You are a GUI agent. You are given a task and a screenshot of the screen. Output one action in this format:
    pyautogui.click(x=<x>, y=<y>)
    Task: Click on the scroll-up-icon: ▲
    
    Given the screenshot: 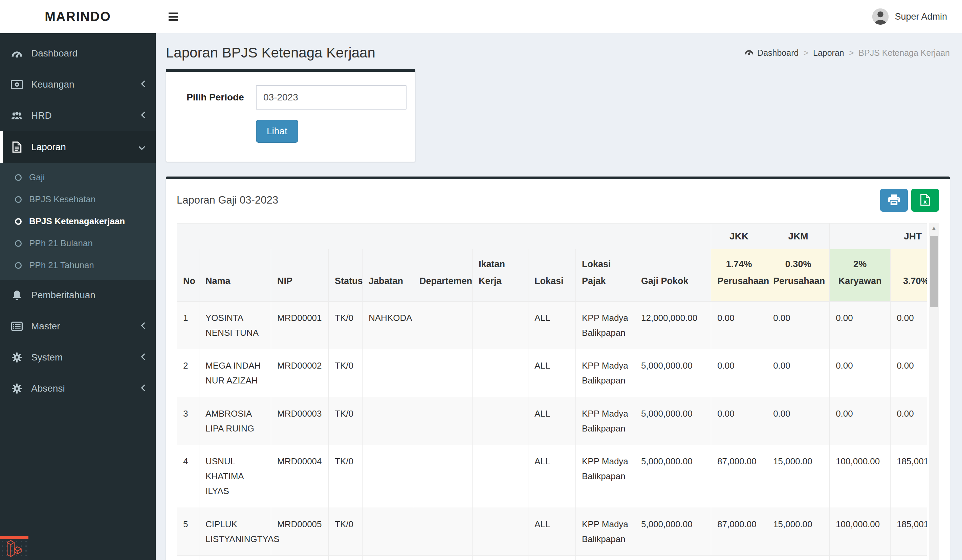 What is the action you would take?
    pyautogui.click(x=934, y=228)
    